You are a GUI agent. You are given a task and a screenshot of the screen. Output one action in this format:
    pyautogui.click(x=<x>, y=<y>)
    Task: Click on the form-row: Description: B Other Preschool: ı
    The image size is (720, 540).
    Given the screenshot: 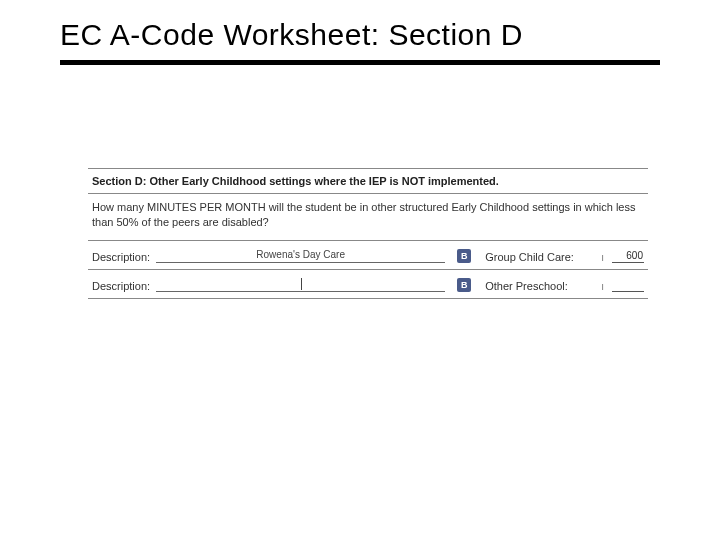 What is the action you would take?
    pyautogui.click(x=368, y=284)
    